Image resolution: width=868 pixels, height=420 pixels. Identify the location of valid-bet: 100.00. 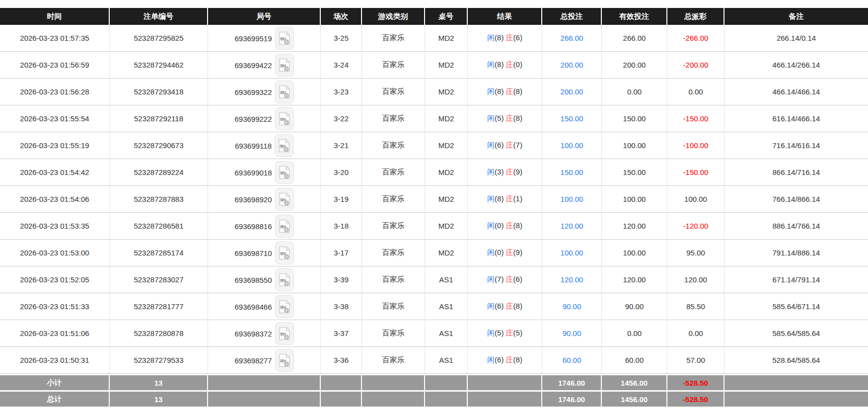
(635, 253).